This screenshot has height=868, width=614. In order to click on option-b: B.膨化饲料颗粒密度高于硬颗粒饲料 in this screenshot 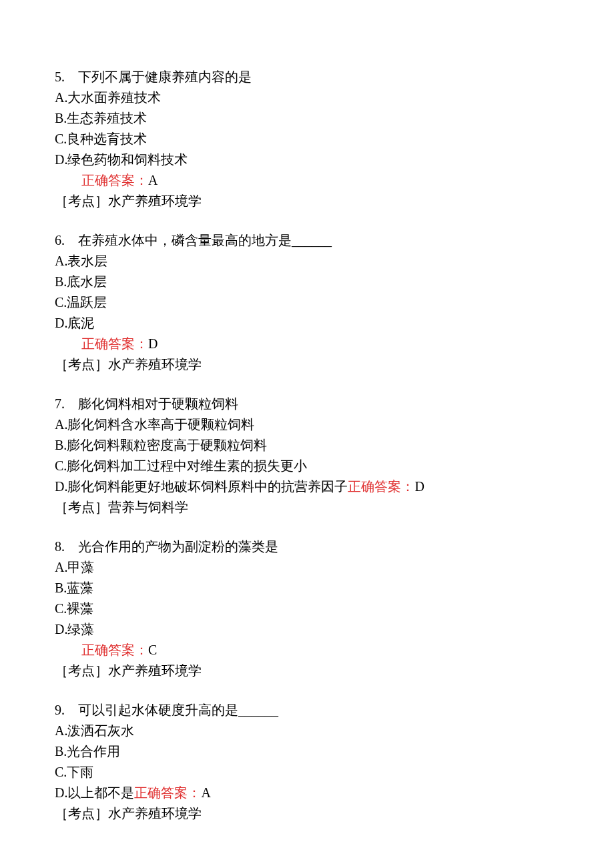, I will do `click(307, 446)`.